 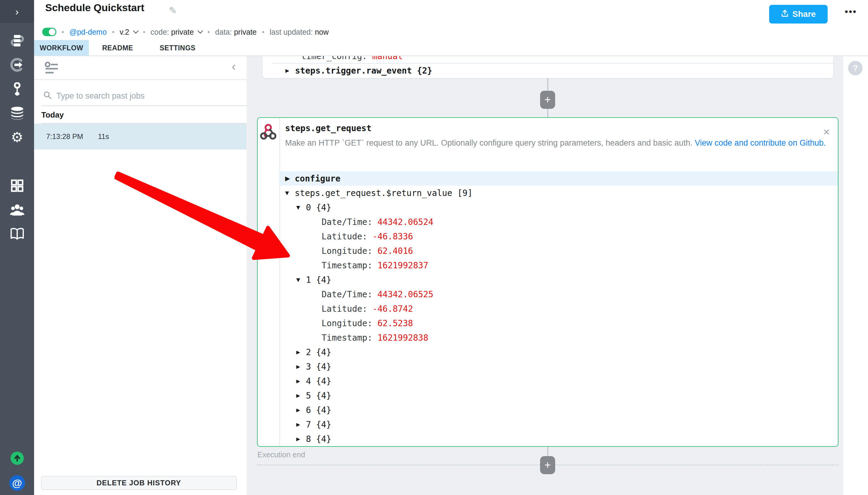 I want to click on mention-button: @, so click(x=17, y=483).